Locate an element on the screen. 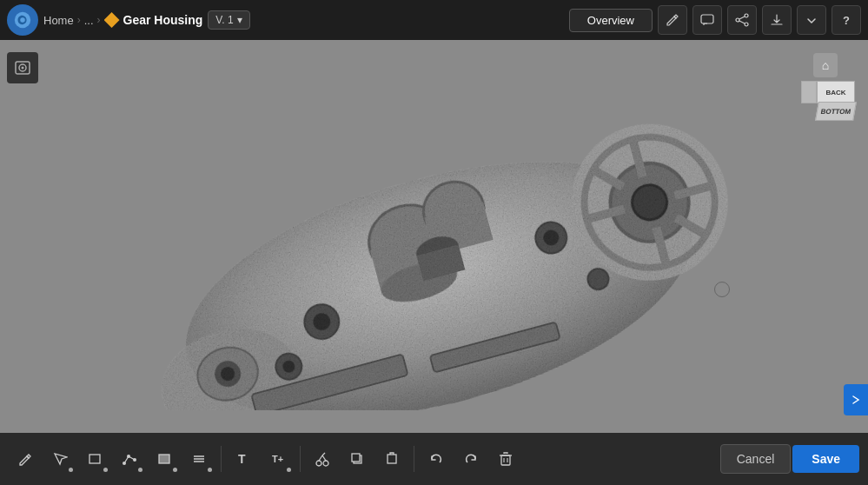  redo-button is located at coordinates (471, 459).